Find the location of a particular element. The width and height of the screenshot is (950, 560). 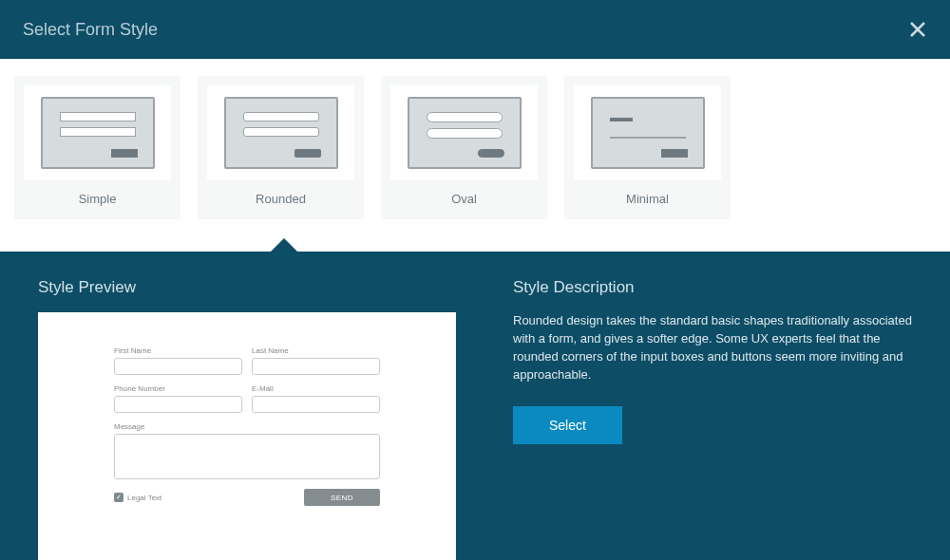

dialog-title: Select Form Style is located at coordinates (90, 30).